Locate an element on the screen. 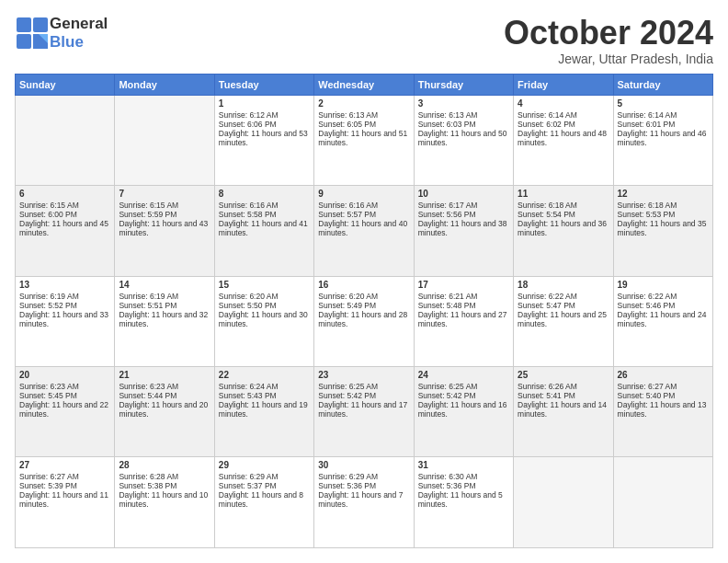 The image size is (728, 563). day-info: Daylight: 11 hours and 24 minutes. is located at coordinates (664, 319).